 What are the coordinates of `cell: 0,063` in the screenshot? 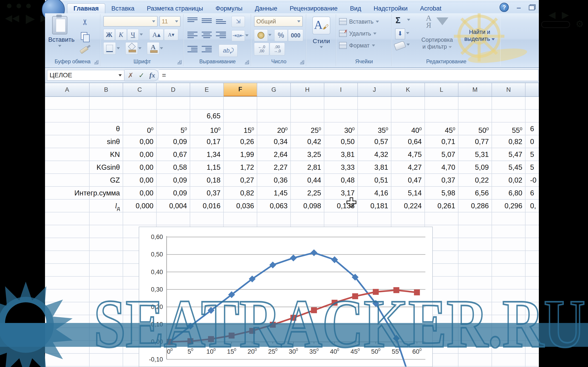 It's located at (274, 206).